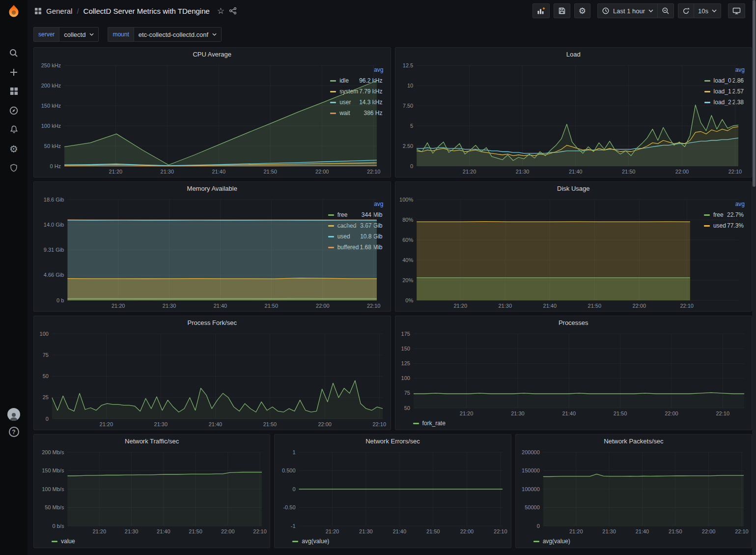 The width and height of the screenshot is (756, 555). I want to click on panel-title: Load, so click(574, 54).